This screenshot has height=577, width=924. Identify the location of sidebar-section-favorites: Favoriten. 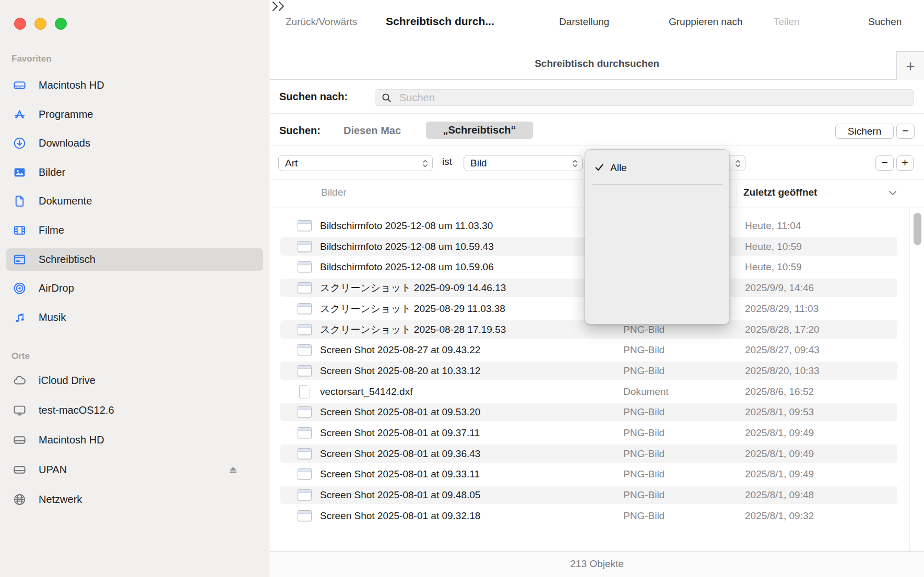
(31, 59).